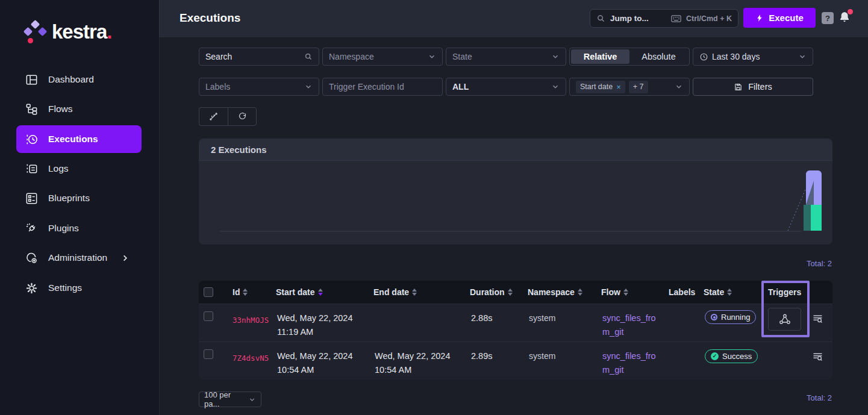 The height and width of the screenshot is (415, 868). What do you see at coordinates (819, 398) in the screenshot?
I see `total-count-bottom: Total: 2` at bounding box center [819, 398].